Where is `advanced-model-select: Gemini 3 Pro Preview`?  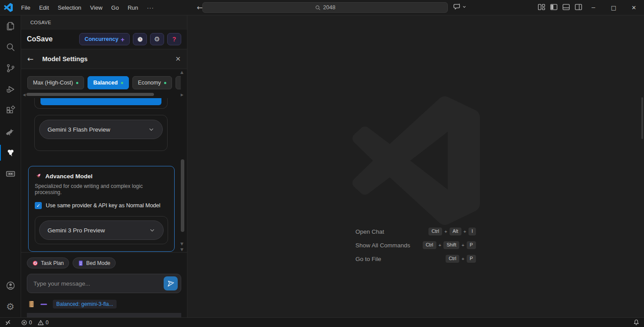 advanced-model-select: Gemini 3 Pro Preview is located at coordinates (101, 230).